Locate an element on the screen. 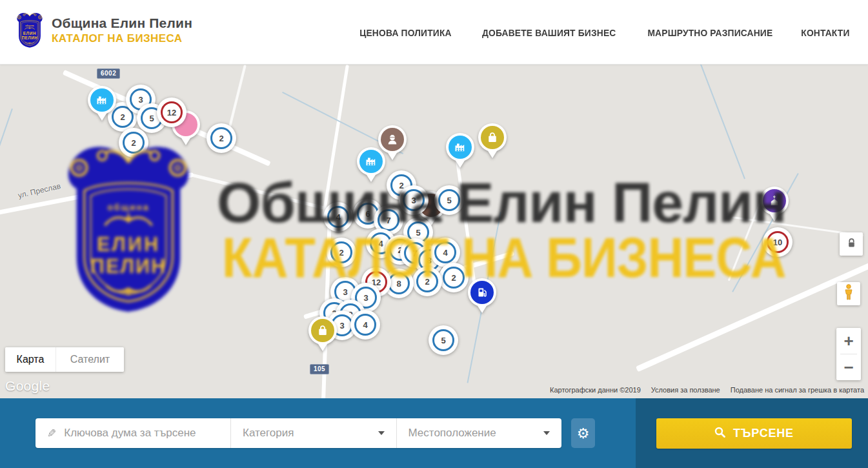  cluster-marker: 10 is located at coordinates (778, 242).